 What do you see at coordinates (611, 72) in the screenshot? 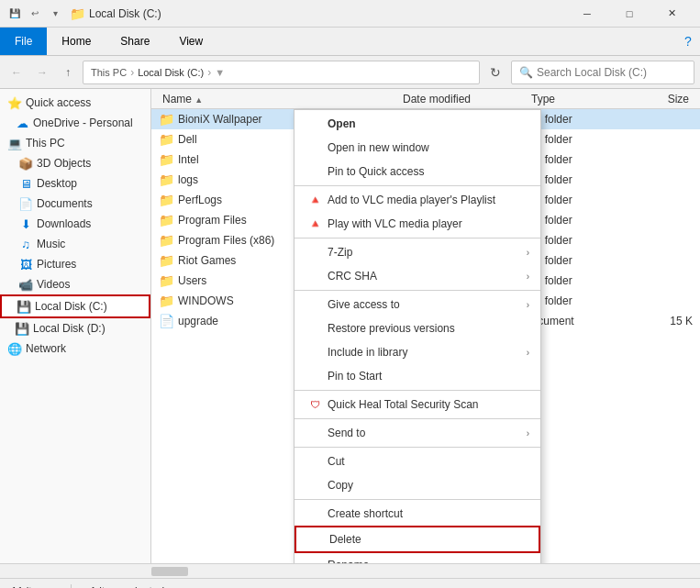
I see `search-input` at bounding box center [611, 72].